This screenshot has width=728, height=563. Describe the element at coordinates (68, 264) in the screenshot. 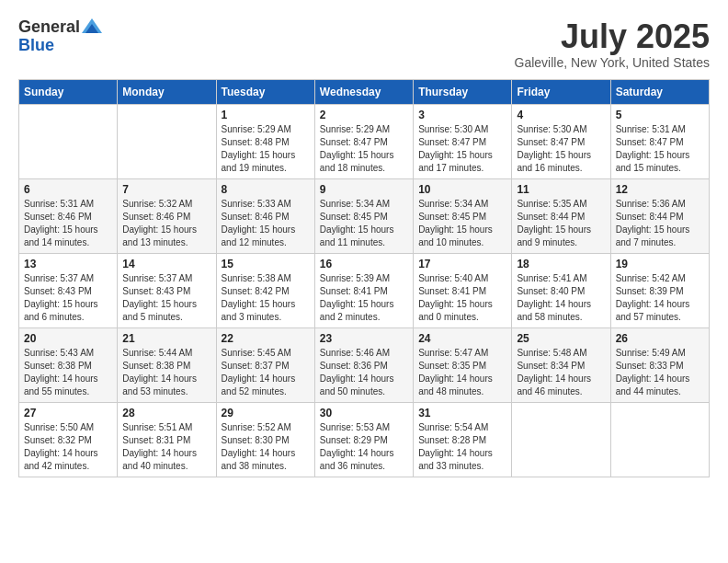

I see `day-number: 13` at that location.